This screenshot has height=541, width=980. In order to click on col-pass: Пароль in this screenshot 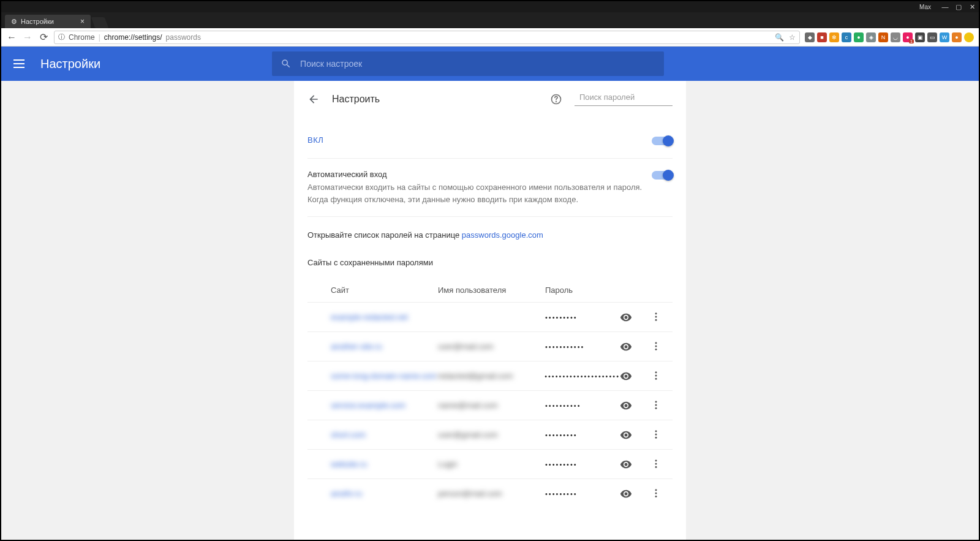, I will do `click(609, 290)`.